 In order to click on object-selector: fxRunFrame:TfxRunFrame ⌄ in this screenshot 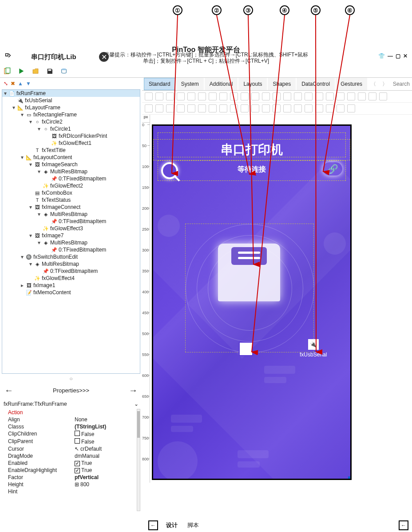, I will do `click(71, 404)`.